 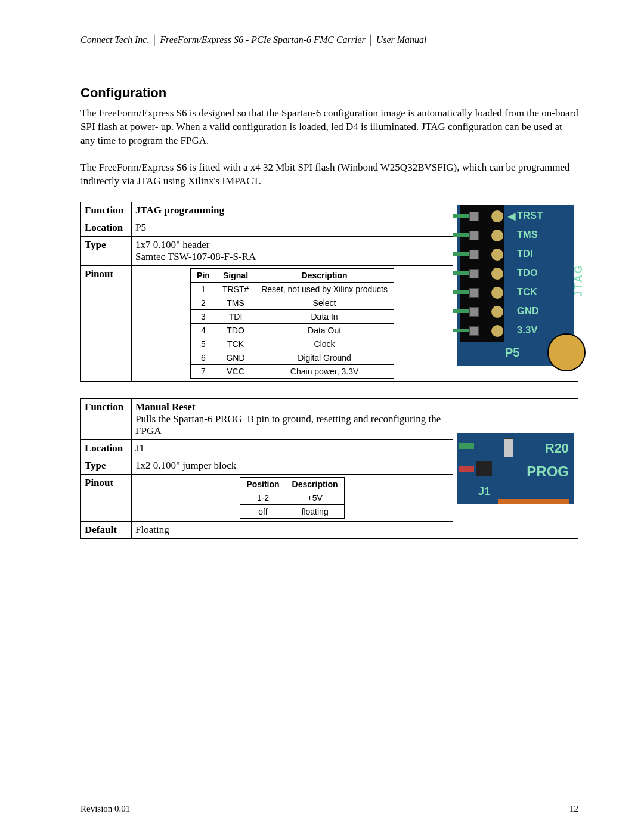 What do you see at coordinates (515, 216) in the screenshot?
I see `jtag-pin-row: ◀TRST` at bounding box center [515, 216].